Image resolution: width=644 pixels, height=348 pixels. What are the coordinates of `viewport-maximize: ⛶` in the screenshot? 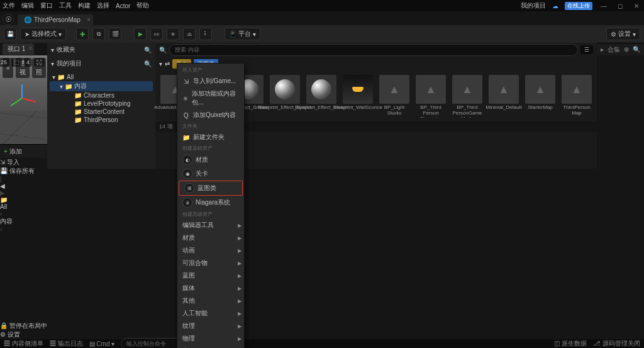 It's located at (39, 62).